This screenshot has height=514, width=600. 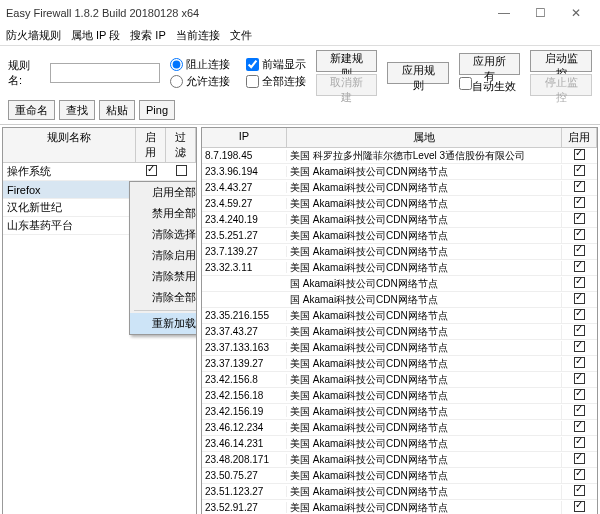 What do you see at coordinates (148, 36) in the screenshot?
I see `menu-search-ip: 搜索 IP` at bounding box center [148, 36].